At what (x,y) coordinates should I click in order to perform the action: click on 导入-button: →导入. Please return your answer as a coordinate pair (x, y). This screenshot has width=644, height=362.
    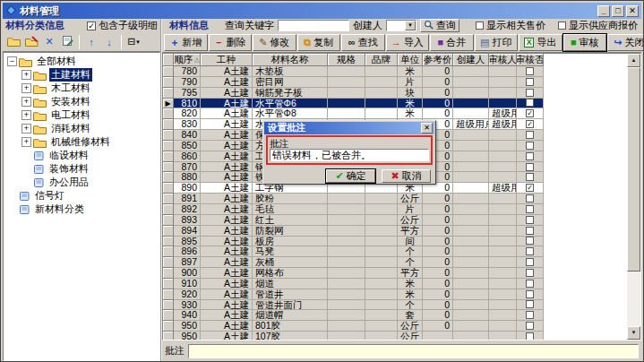
    Looking at the image, I should click on (408, 43).